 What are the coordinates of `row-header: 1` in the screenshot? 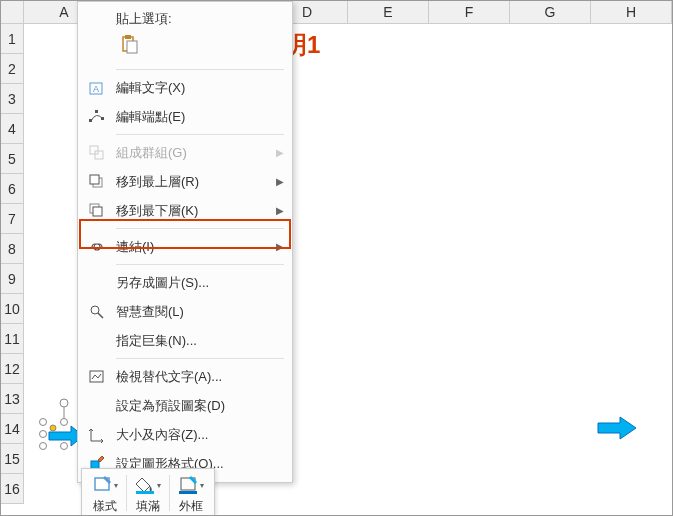 It's located at (12, 39).